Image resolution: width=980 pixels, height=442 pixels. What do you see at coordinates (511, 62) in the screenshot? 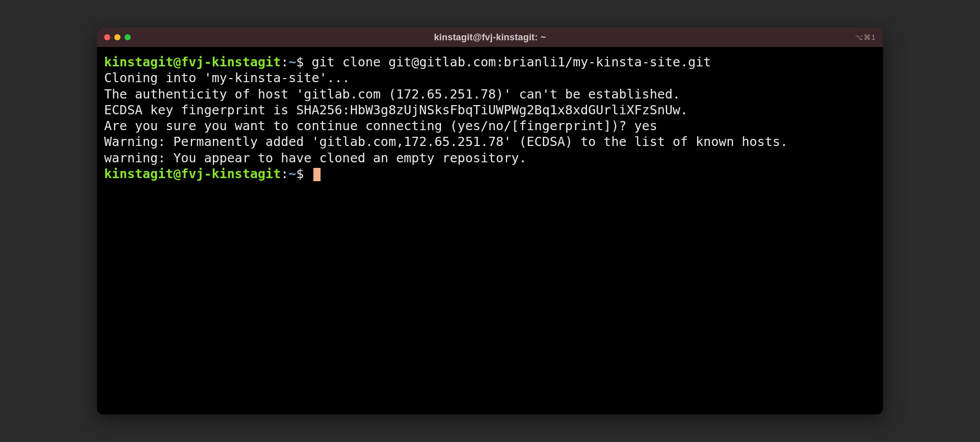
I see `command-text: git clone git@gitlab.com:brianli1/my-kin…` at bounding box center [511, 62].